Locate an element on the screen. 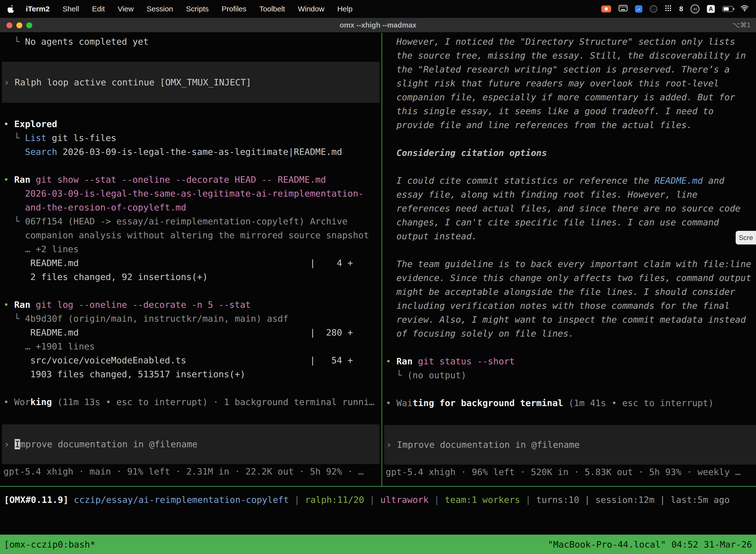 This screenshot has width=756, height=554. command-arg-line: 2026-03-09-is-legal-the-same-as-legitima… is located at coordinates (192, 194).